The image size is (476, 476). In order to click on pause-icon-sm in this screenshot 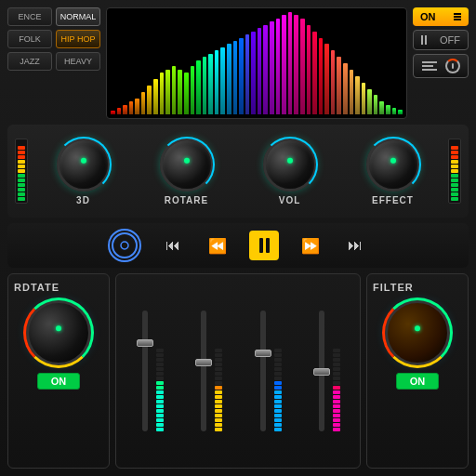, I will do `click(424, 40)`.